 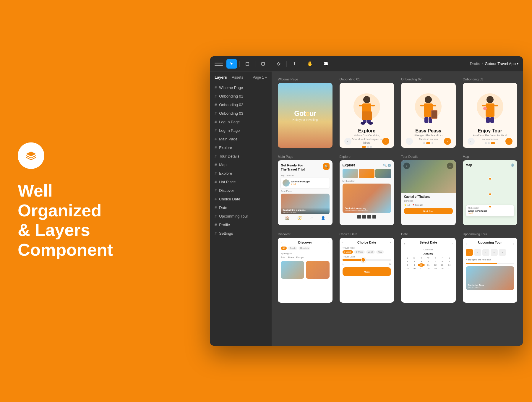 What do you see at coordinates (421, 265) in the screenshot?
I see `cal-10: 10` at bounding box center [421, 265].